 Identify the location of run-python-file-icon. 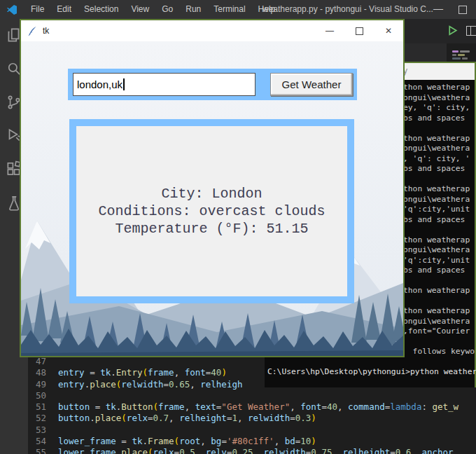
(452, 31).